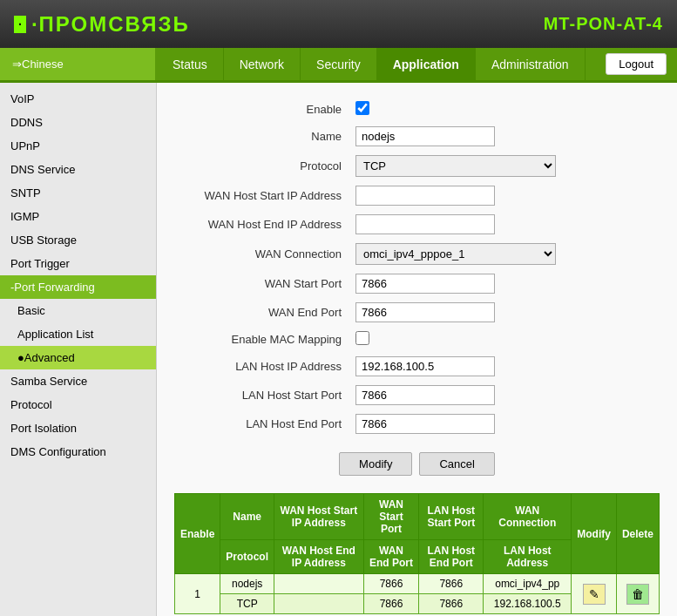 The height and width of the screenshot is (616, 677). What do you see at coordinates (78, 357) in the screenshot?
I see `sidebar-item-advanced: ●Advanced` at bounding box center [78, 357].